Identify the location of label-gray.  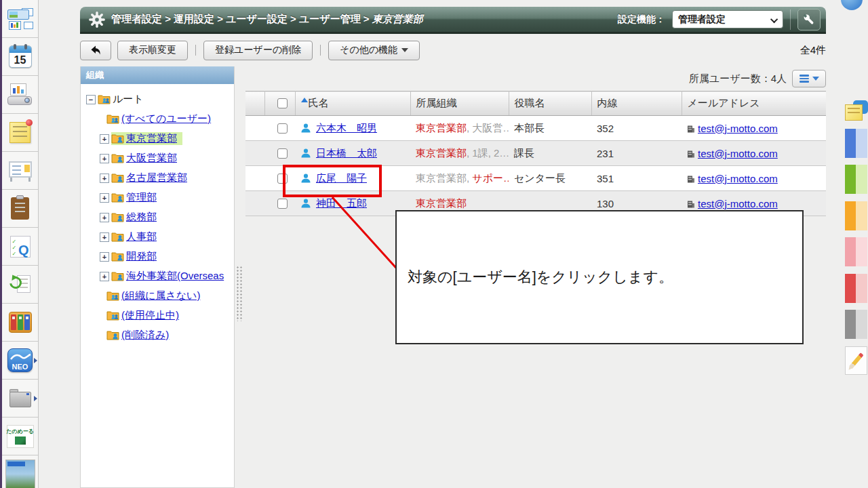
(856, 324).